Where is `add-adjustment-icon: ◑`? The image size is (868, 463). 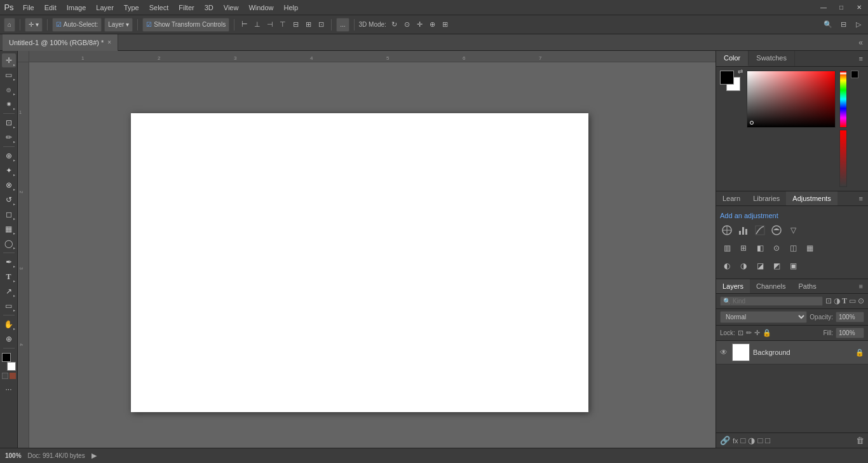
add-adjustment-icon: ◑ is located at coordinates (751, 440).